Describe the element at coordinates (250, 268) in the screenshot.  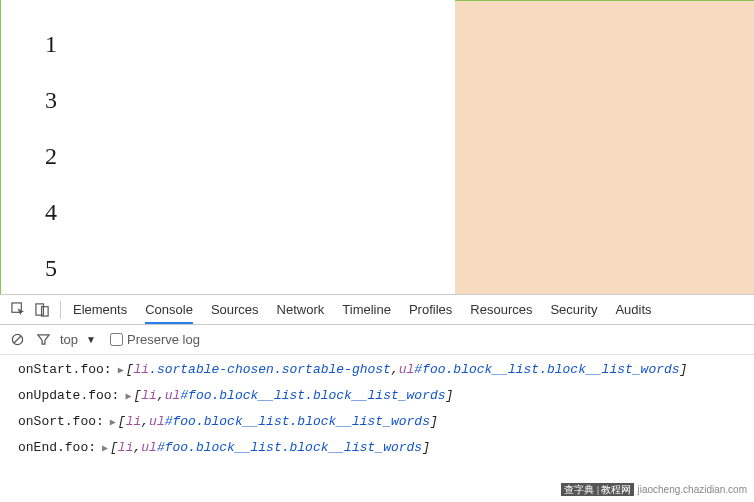
I see `list-item: 5` at that location.